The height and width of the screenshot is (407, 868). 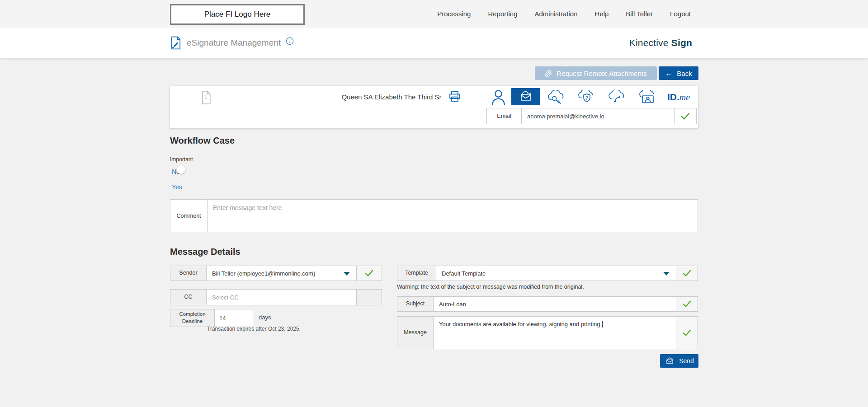 I want to click on sender-row: Sender Bill Teller (employee1@immonline.…, so click(x=276, y=273).